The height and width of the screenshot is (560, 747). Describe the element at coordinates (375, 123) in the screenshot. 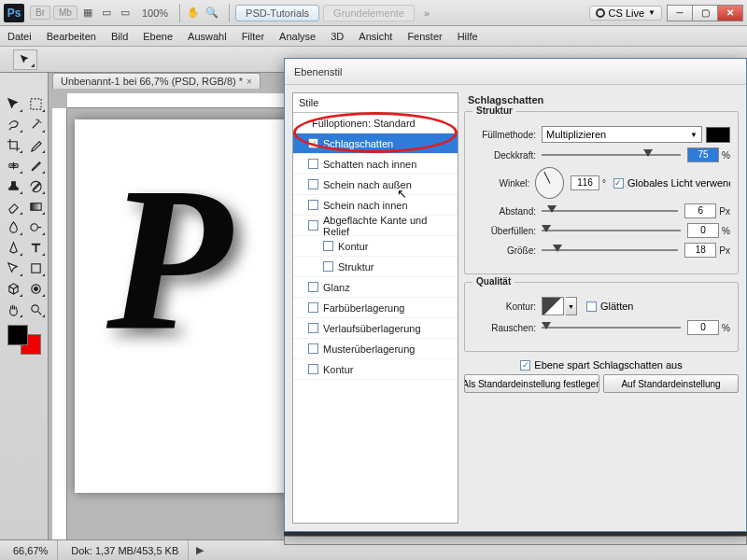

I see `fill-options-item: Fülloptionen: Standard` at that location.